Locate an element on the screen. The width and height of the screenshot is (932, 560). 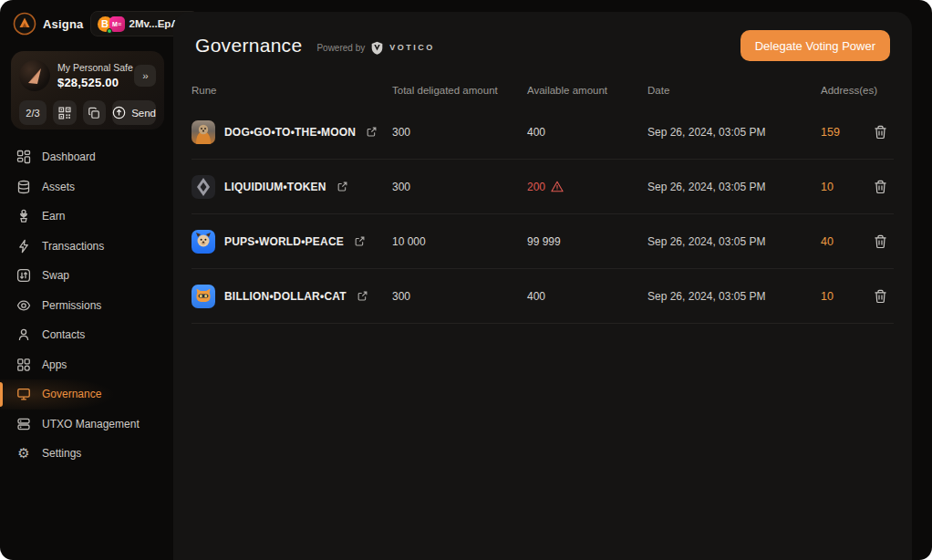
header-date: Date is located at coordinates (734, 90).